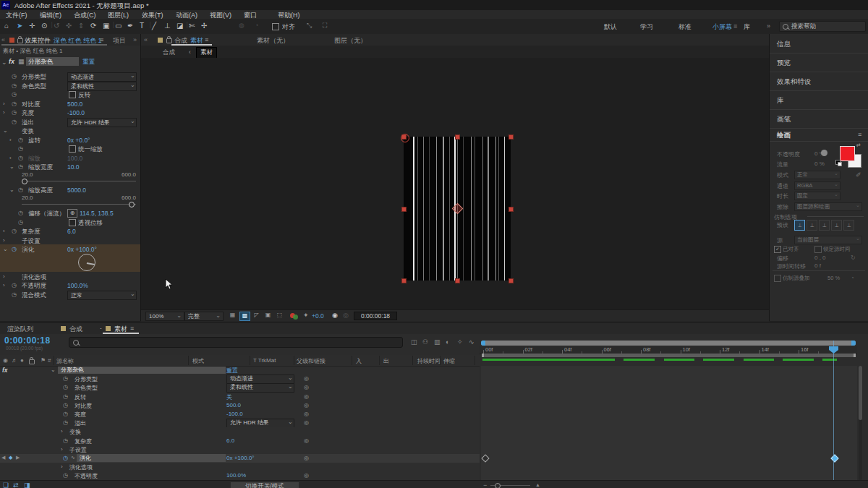 Image resolution: width=868 pixels, height=488 pixels. What do you see at coordinates (56, 26) in the screenshot?
I see `orbit-camera-tool: ↺` at bounding box center [56, 26].